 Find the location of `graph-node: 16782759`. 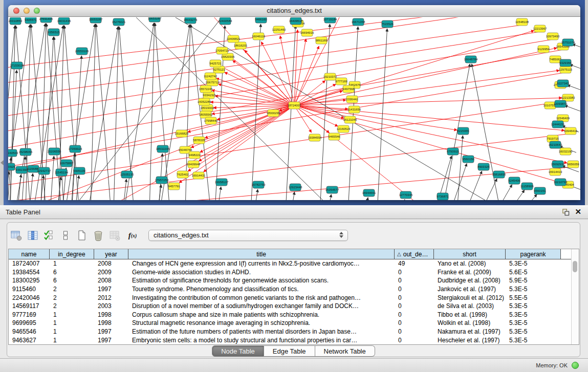

graph-node: 16782759 is located at coordinates (259, 185).